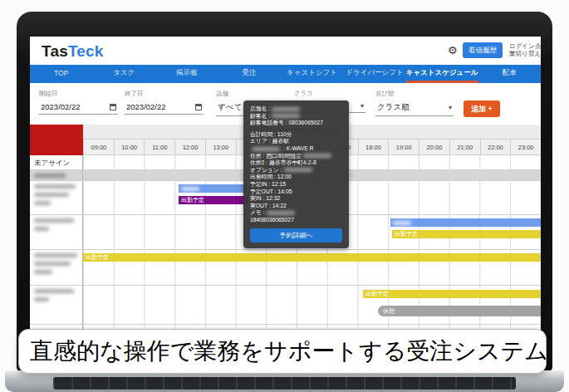 The width and height of the screenshot is (569, 392). What do you see at coordinates (296, 206) in the screenshot?
I see `tooltip-line: 実OUT : 14:22` at bounding box center [296, 206].